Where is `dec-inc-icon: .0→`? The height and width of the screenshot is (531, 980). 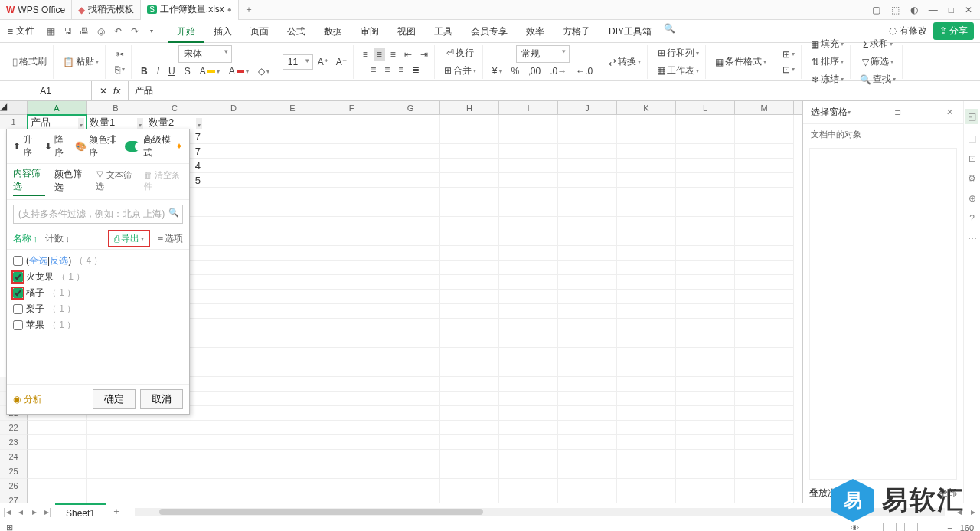
dec-inc-icon: .0→ is located at coordinates (558, 71).